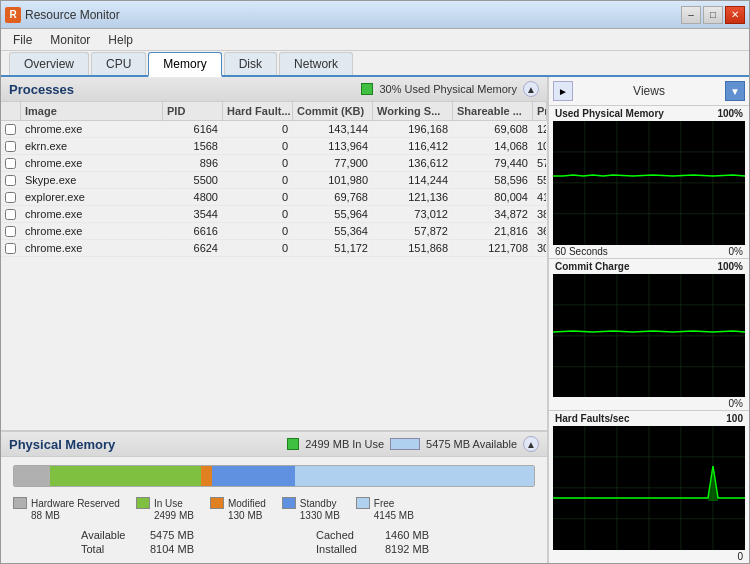  I want to click on tab-cpu: CPU, so click(118, 64).